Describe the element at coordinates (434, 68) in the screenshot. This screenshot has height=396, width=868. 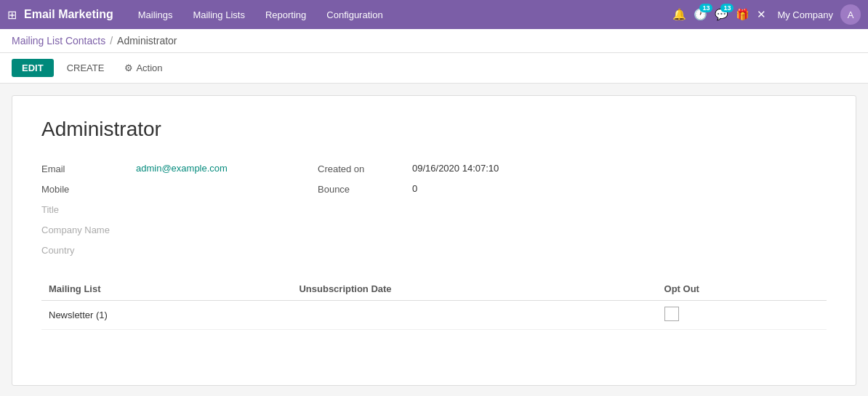
I see `toolbar: EDIT CREATE ⚙ Action` at that location.